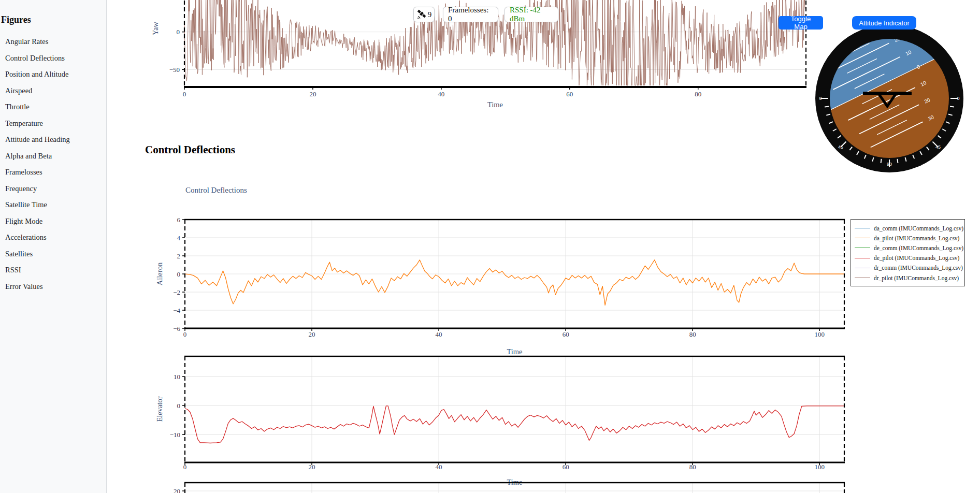 The height and width of the screenshot is (493, 980). What do you see at coordinates (919, 248) in the screenshot?
I see `legend-entry-label: de_comm (IMUCommands_Log.csv)` at bounding box center [919, 248].